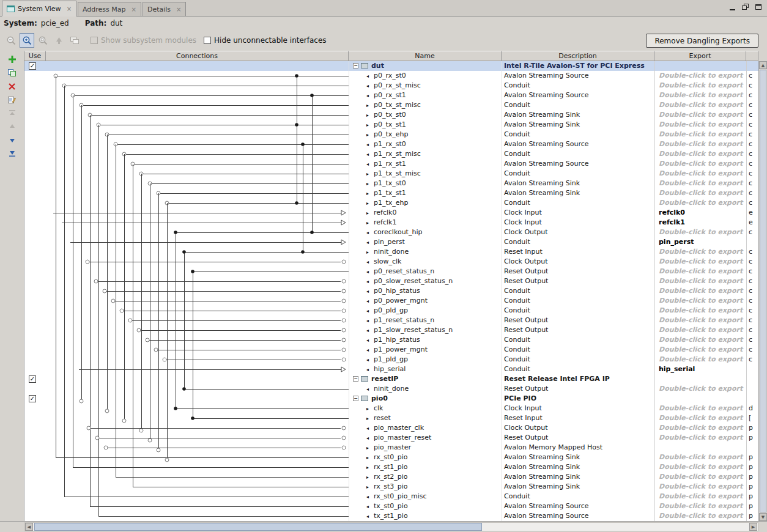  What do you see at coordinates (197, 56) in the screenshot?
I see `column-header-connections: Connections` at bounding box center [197, 56].